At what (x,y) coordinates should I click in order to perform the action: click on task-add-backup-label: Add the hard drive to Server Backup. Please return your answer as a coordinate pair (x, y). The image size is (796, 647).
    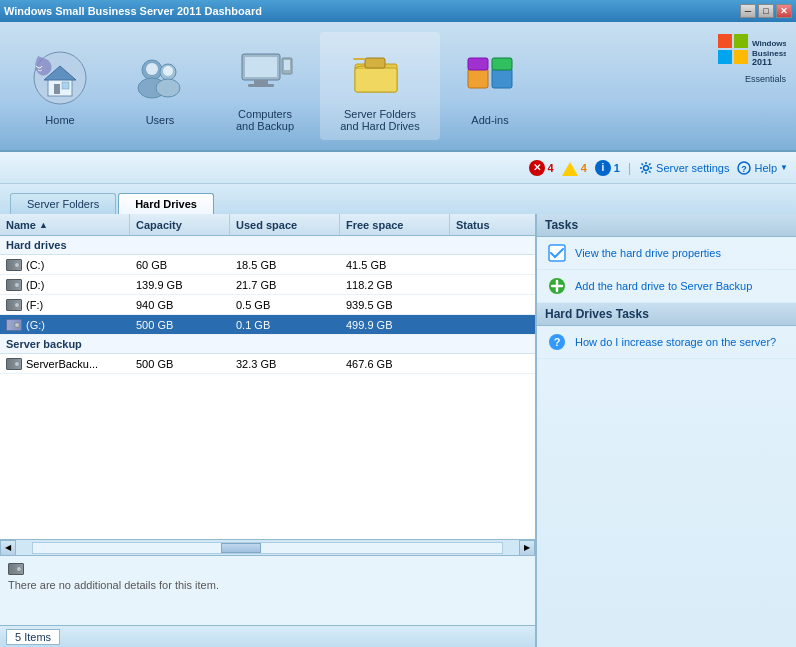
    Looking at the image, I should click on (664, 286).